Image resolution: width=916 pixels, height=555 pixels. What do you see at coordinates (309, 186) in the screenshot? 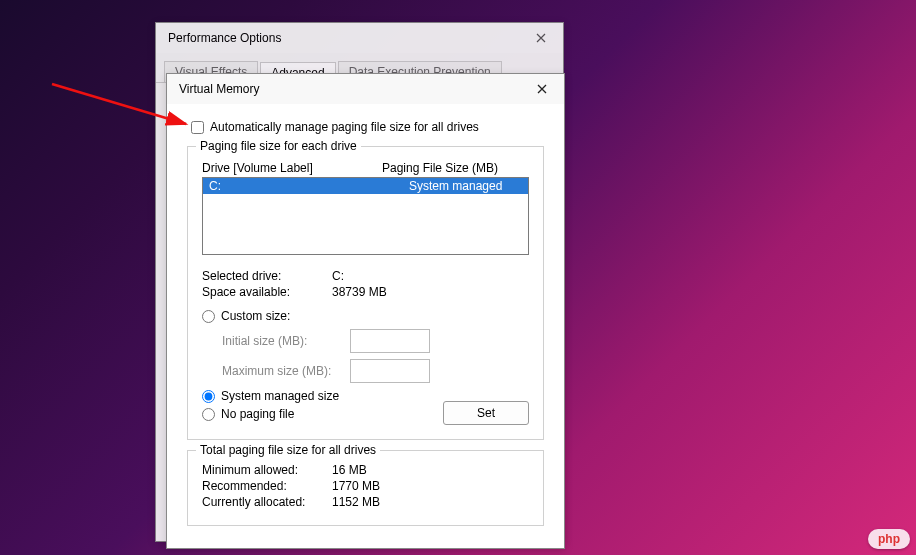
I see `drive-letter: C:` at bounding box center [309, 186].